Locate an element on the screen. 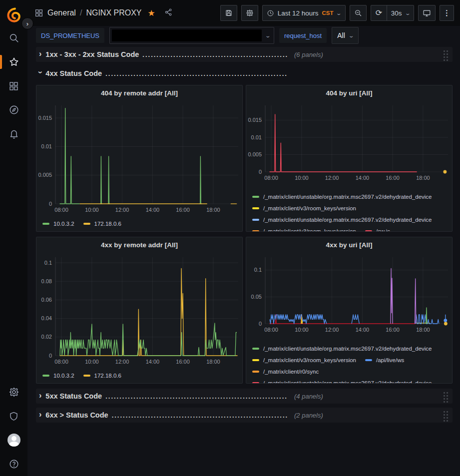 The width and height of the screenshot is (460, 476). row-title: 5xx Status Code is located at coordinates (74, 396).